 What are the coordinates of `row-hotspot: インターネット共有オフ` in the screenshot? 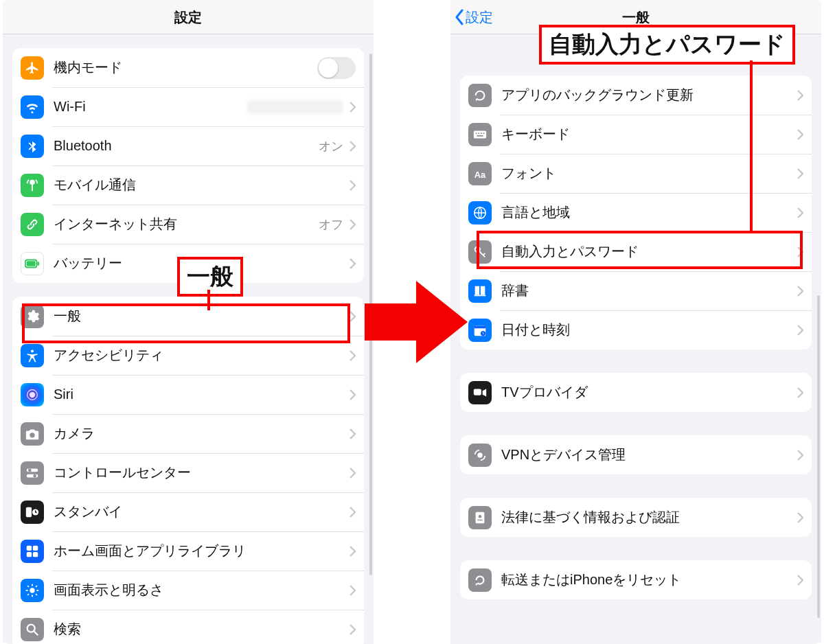 It's located at (188, 224).